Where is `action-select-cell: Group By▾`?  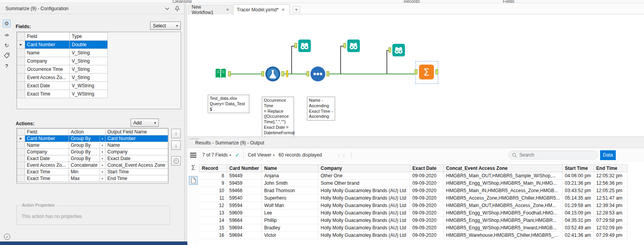 action-select-cell: Group By▾ is located at coordinates (87, 139).